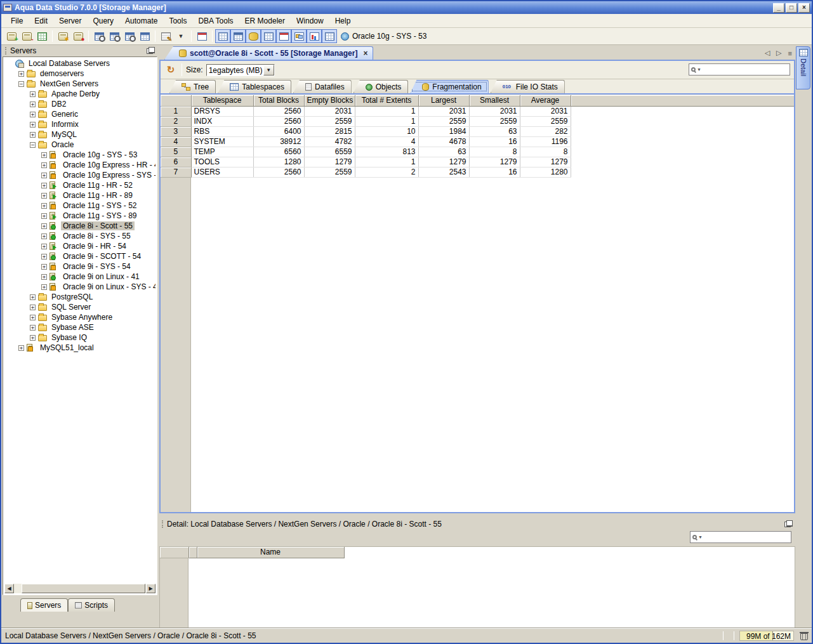 This screenshot has height=644, width=813. Describe the element at coordinates (80, 165) in the screenshot. I see `tree-item-oracle-10g-express-hr-45: +Oracle 10g Express - HR - 45` at that location.